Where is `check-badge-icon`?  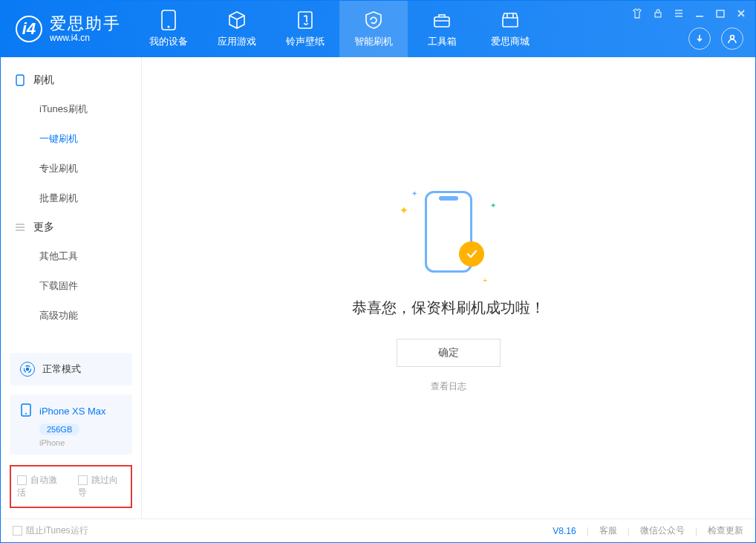 check-badge-icon is located at coordinates (472, 254).